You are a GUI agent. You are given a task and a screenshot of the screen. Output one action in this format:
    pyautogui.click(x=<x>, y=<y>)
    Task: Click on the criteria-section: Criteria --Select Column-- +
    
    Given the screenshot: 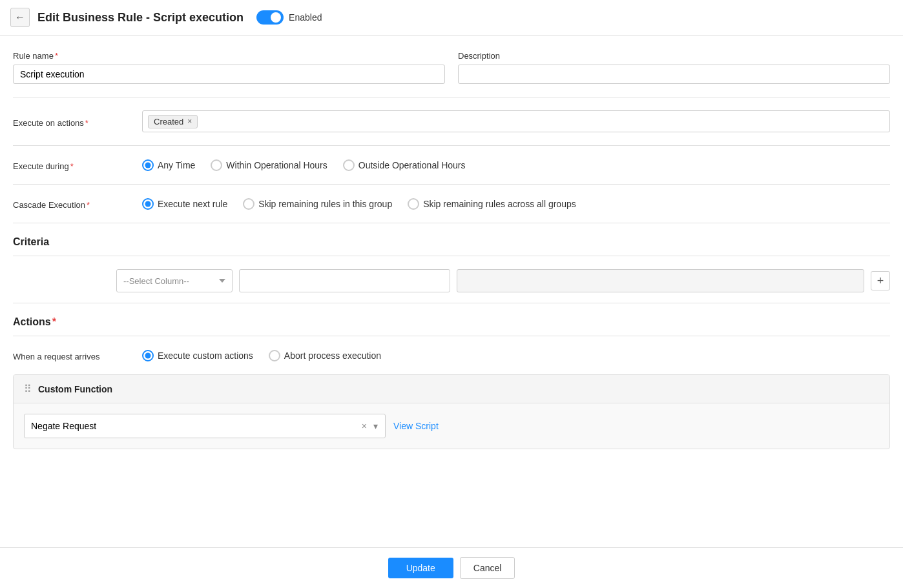 What is the action you would take?
    pyautogui.click(x=451, y=265)
    